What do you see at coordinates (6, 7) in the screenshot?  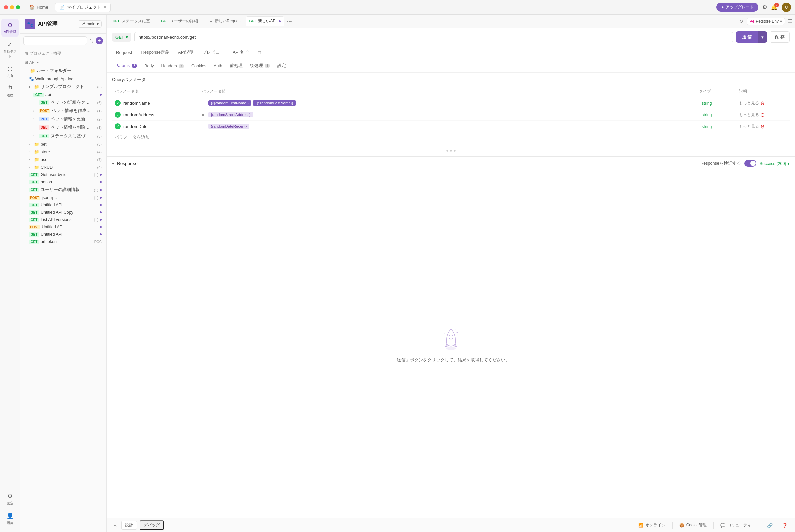 I see `close-button` at bounding box center [6, 7].